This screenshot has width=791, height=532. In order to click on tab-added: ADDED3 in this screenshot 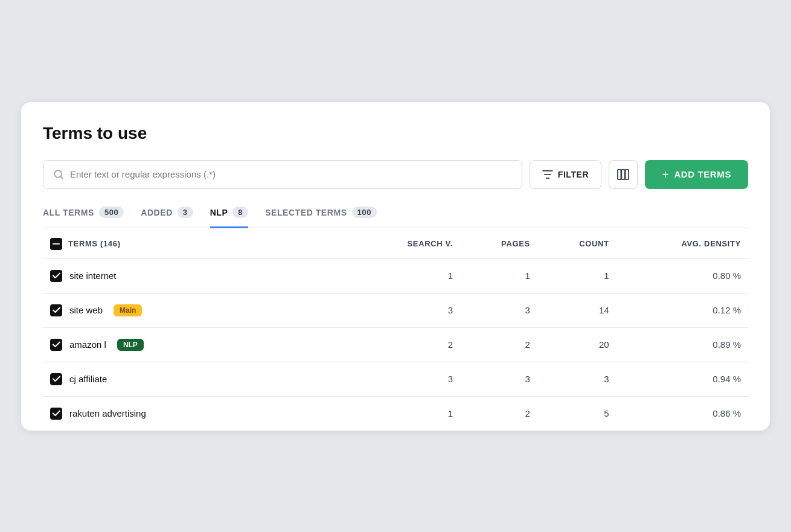, I will do `click(167, 217)`.